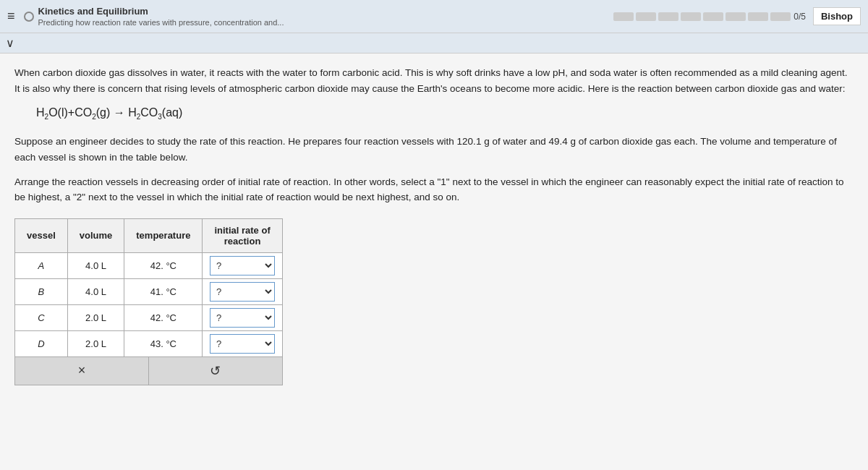  What do you see at coordinates (837, 16) in the screenshot?
I see `user-badge: Bishop` at bounding box center [837, 16].